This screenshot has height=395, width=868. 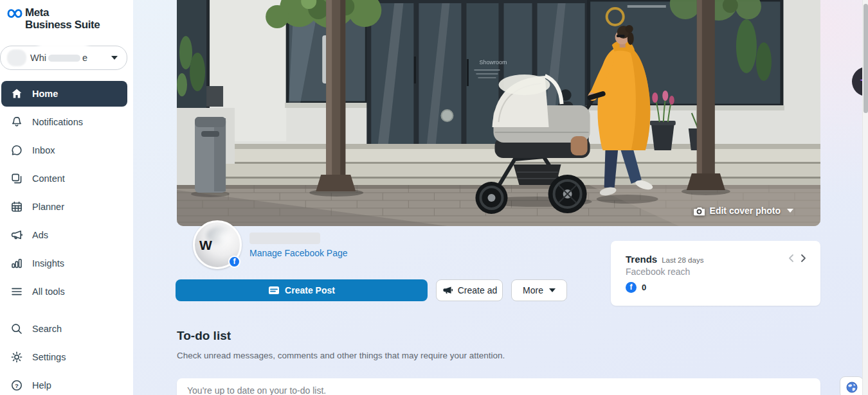 What do you see at coordinates (539, 290) in the screenshot?
I see `more-button: More` at bounding box center [539, 290].